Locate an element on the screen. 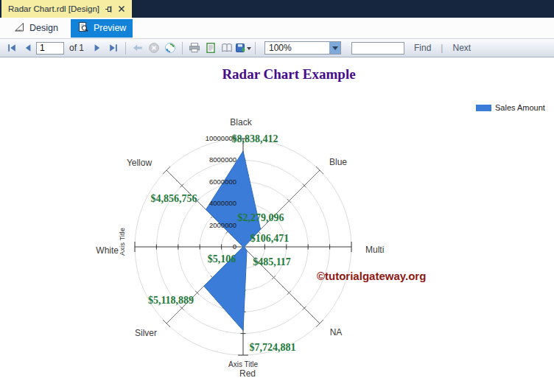 Image resolution: width=554 pixels, height=392 pixels. category-label: Blue is located at coordinates (338, 162).